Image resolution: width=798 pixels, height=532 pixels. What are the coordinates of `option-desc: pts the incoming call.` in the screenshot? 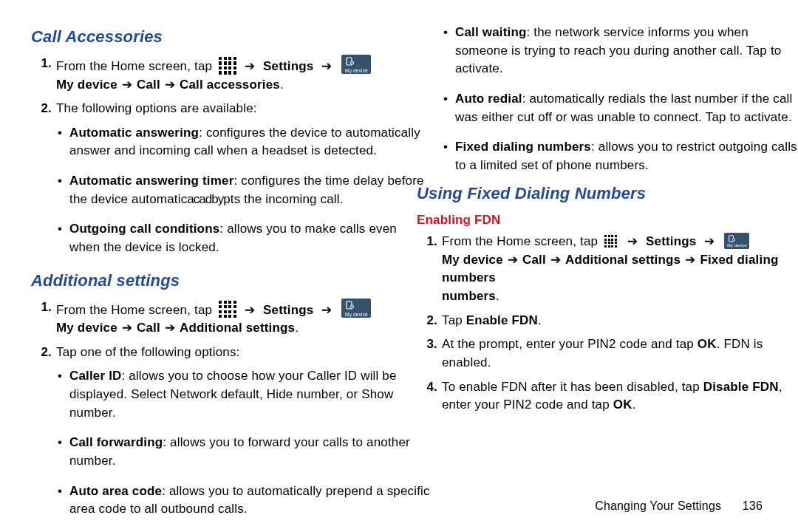 It's located at (283, 200).